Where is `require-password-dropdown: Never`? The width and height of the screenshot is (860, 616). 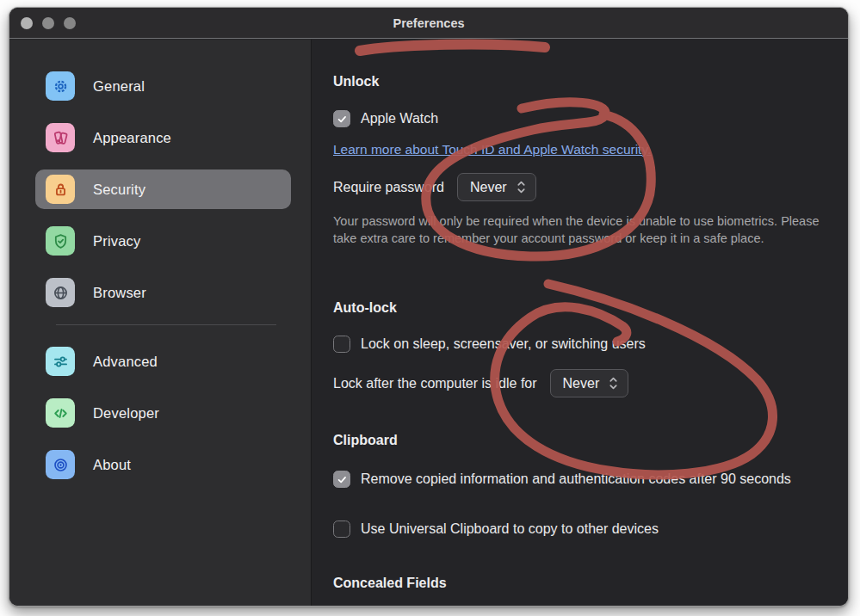 require-password-dropdown: Never is located at coordinates (497, 188).